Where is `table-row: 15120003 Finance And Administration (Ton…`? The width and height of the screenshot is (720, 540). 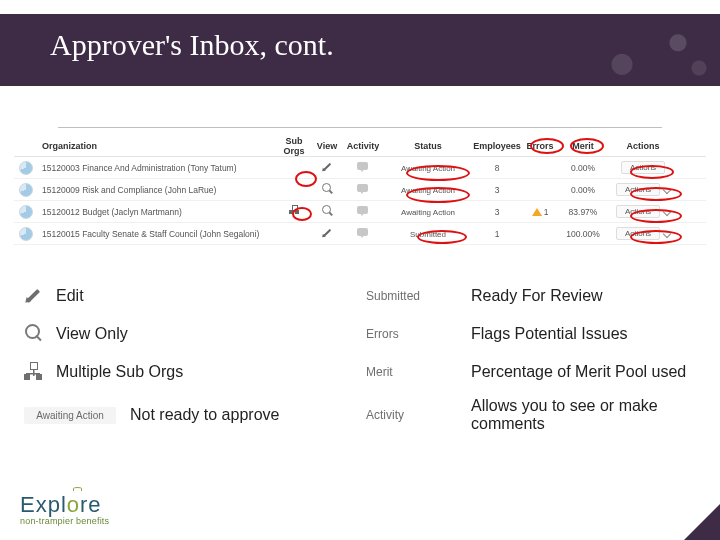 table-row: 15120003 Finance And Administration (Ton… is located at coordinates (360, 168).